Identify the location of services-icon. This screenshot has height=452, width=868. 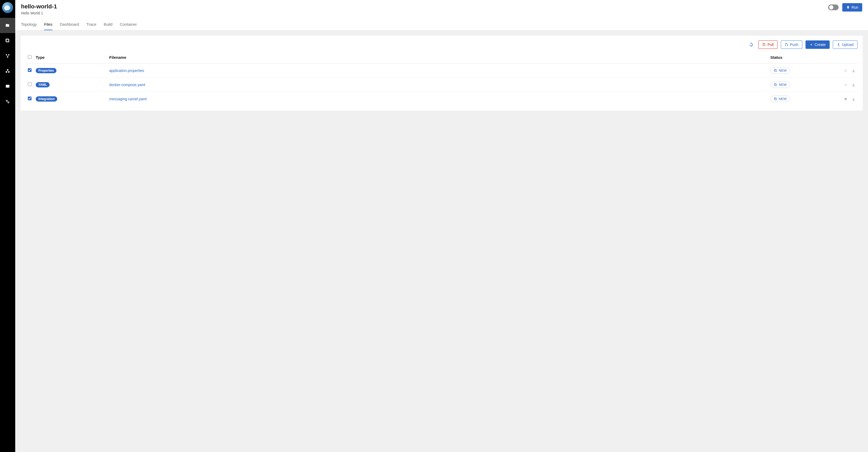
(8, 56).